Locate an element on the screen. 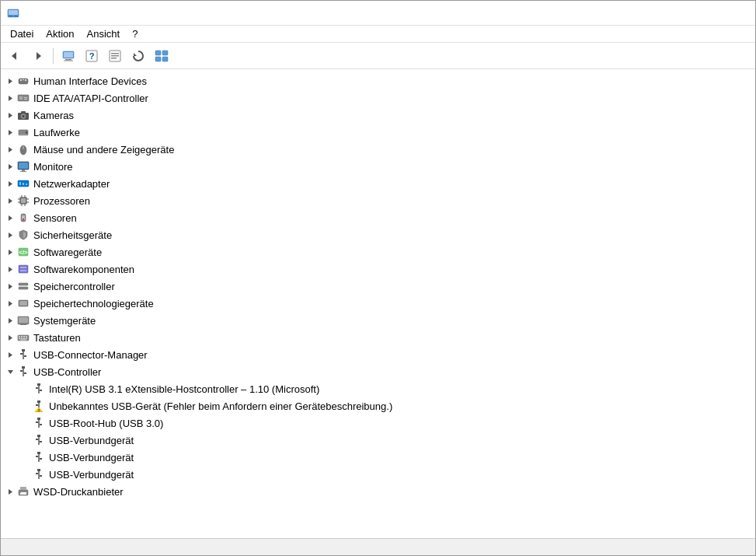 The width and height of the screenshot is (756, 556). tree-item-sensors: Sensoren is located at coordinates (378, 218).